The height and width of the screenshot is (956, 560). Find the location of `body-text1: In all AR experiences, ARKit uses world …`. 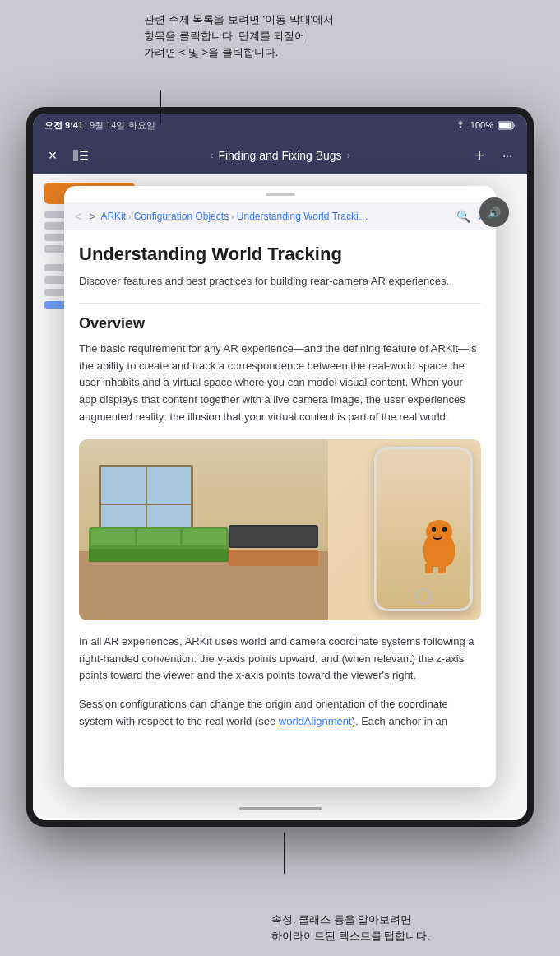

body-text1: In all AR experiences, ARKit uses world … is located at coordinates (280, 659).